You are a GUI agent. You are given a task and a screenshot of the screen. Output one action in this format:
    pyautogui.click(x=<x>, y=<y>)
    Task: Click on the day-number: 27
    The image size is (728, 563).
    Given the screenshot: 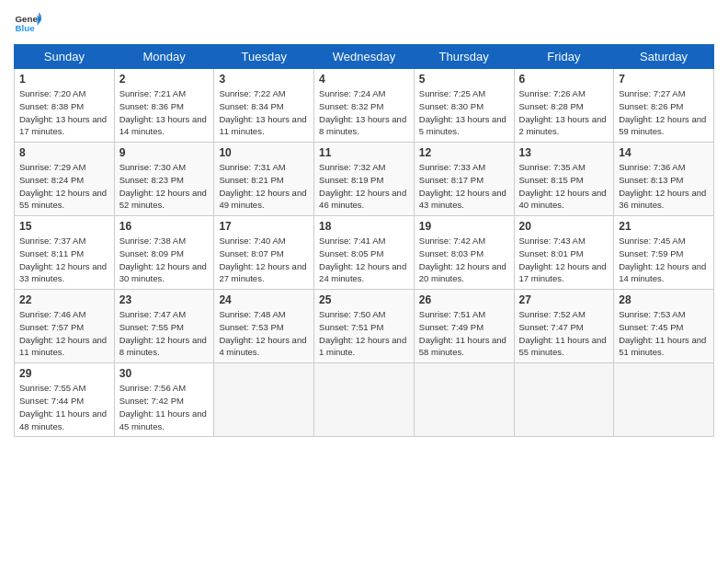 What is the action you would take?
    pyautogui.click(x=564, y=300)
    